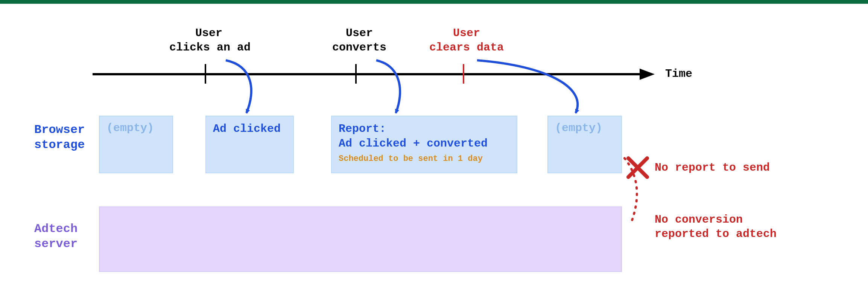 This screenshot has height=304, width=868. Describe the element at coordinates (585, 145) in the screenshot. I see `storage-box-empty-2: (empty)` at that location.